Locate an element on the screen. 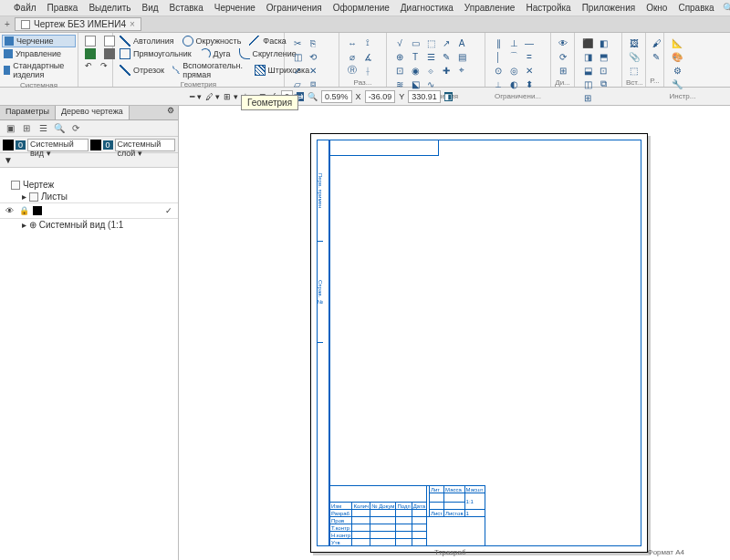  undo-button: ↶ is located at coordinates (89, 66).